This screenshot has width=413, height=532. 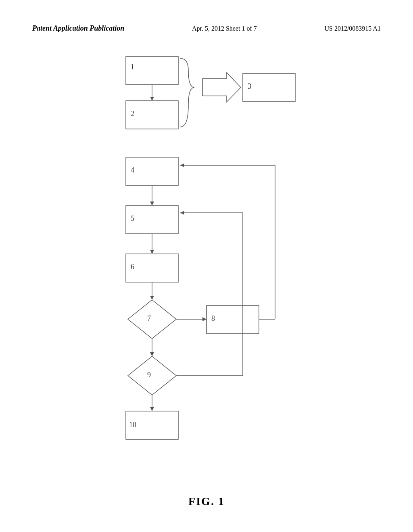 What do you see at coordinates (224, 29) in the screenshot?
I see `date-sheet: Apr. 5, 2012 Sheet 1 of 7` at bounding box center [224, 29].